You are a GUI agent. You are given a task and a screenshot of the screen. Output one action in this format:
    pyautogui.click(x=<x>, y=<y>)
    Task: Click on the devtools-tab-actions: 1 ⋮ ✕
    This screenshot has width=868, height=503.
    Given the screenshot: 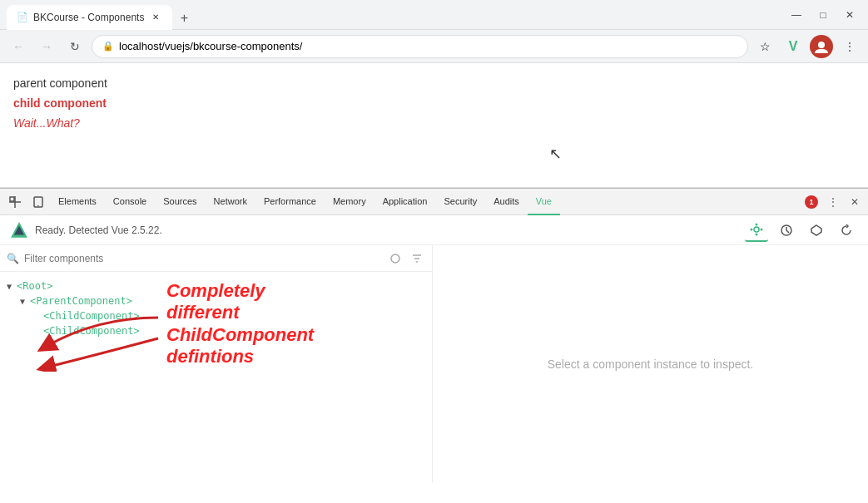 What is the action you would take?
    pyautogui.click(x=833, y=202)
    